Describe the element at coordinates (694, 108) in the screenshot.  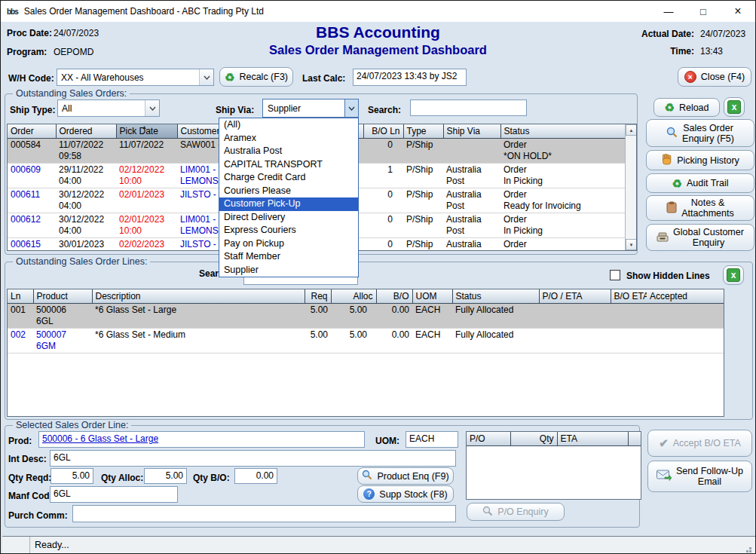
I see `reload-label: Reload` at that location.